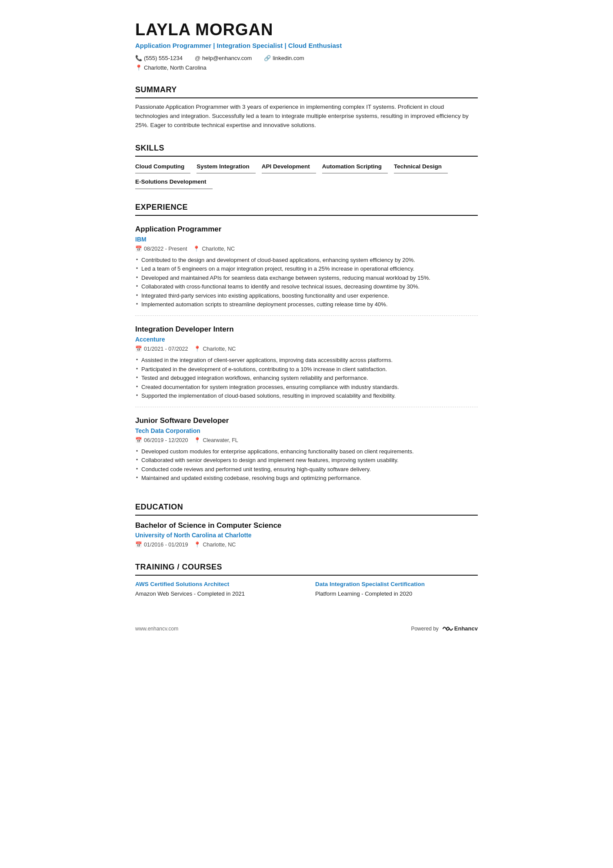 This screenshot has height=868, width=613. I want to click on location-icon-2: 📍, so click(197, 349).